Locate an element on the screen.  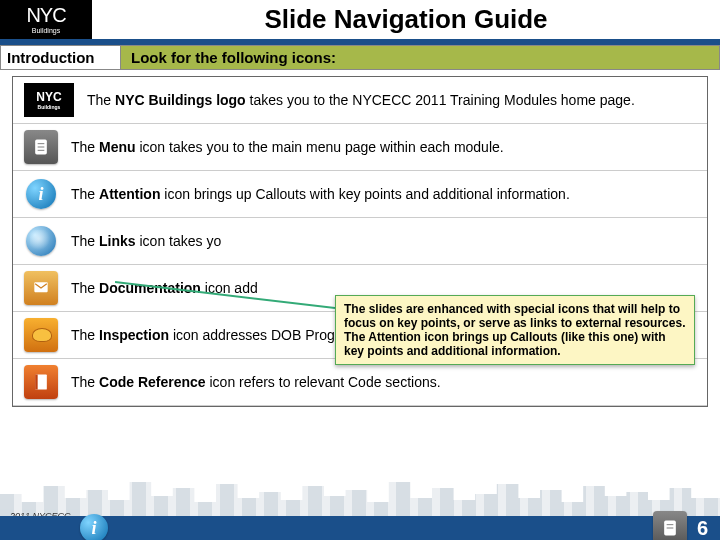
documentation-icon is located at coordinates (41, 288).